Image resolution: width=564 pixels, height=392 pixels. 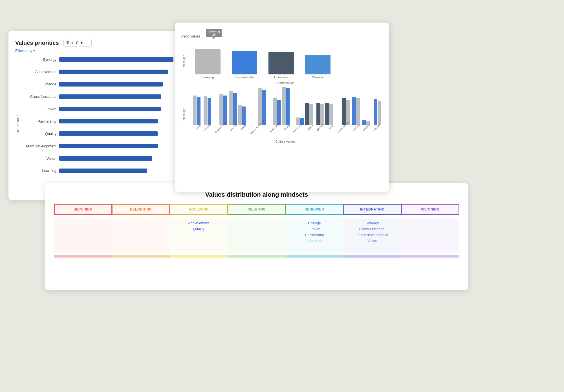 I want to click on value-item: Learning, so click(x=315, y=241).